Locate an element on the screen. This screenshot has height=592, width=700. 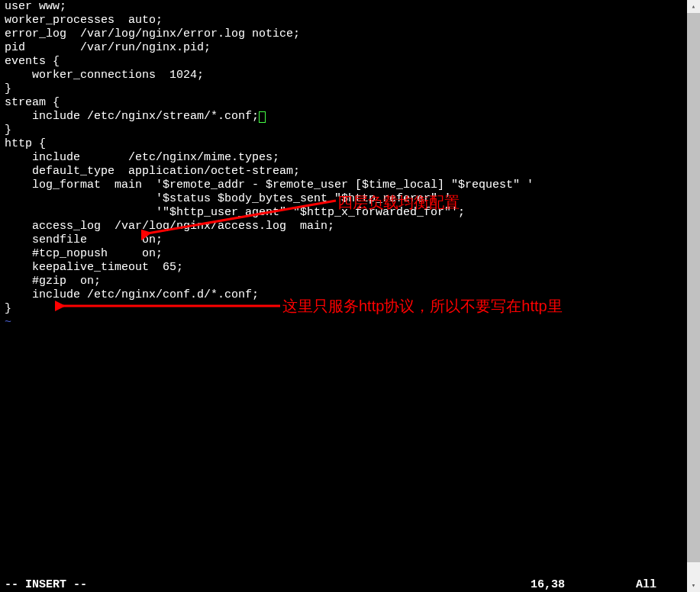
cursor-position: 16,38 is located at coordinates (548, 584).